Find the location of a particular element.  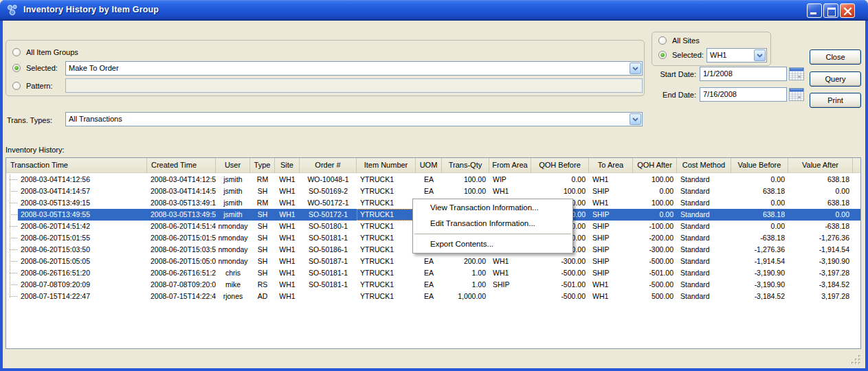

table-row: 2008-03-04T14:14:572008-03-04T14:14:57js… is located at coordinates (433, 191).